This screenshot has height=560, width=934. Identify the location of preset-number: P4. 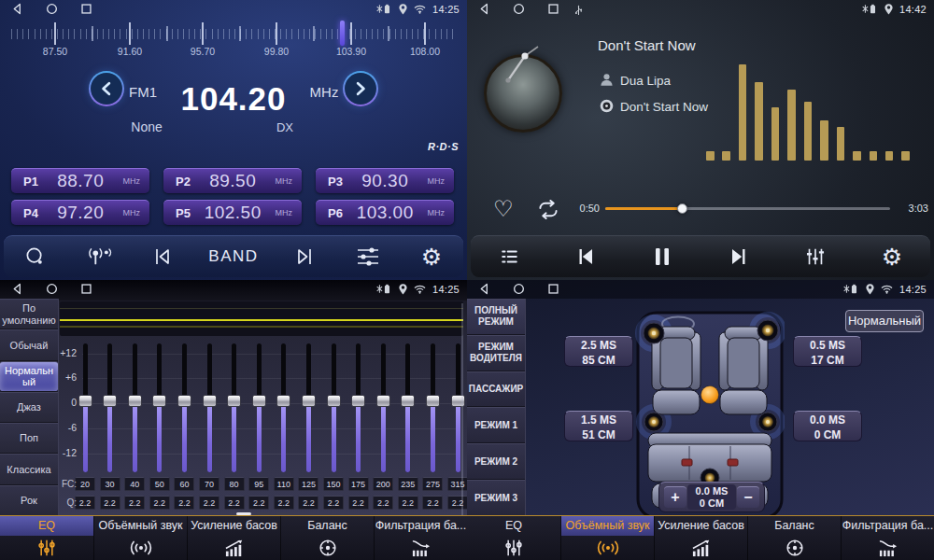
(31, 213).